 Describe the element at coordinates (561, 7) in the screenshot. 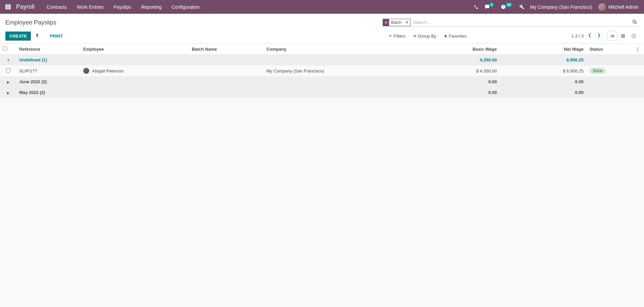

I see `company-switcher: My Company (San Francisco)` at that location.